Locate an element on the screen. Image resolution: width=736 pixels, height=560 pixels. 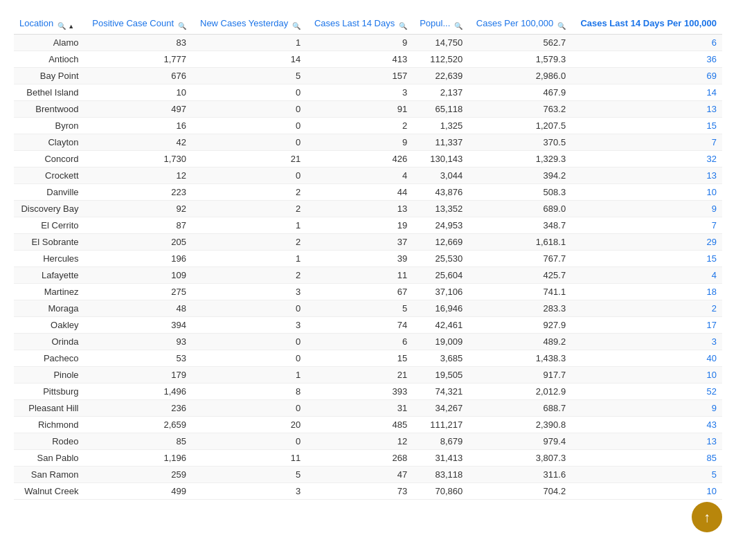
search-icon-positive_case_count: 🔍 is located at coordinates (182, 26).